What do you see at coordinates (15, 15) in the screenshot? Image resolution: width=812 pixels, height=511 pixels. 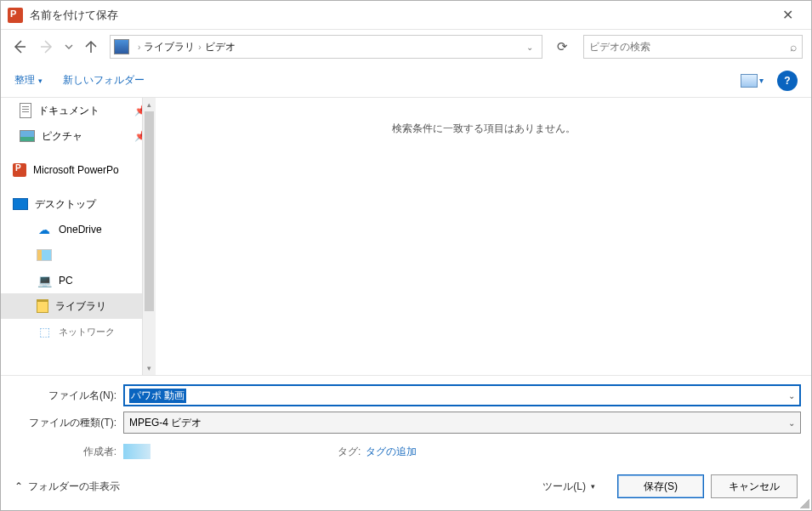 I see `app-icon` at bounding box center [15, 15].